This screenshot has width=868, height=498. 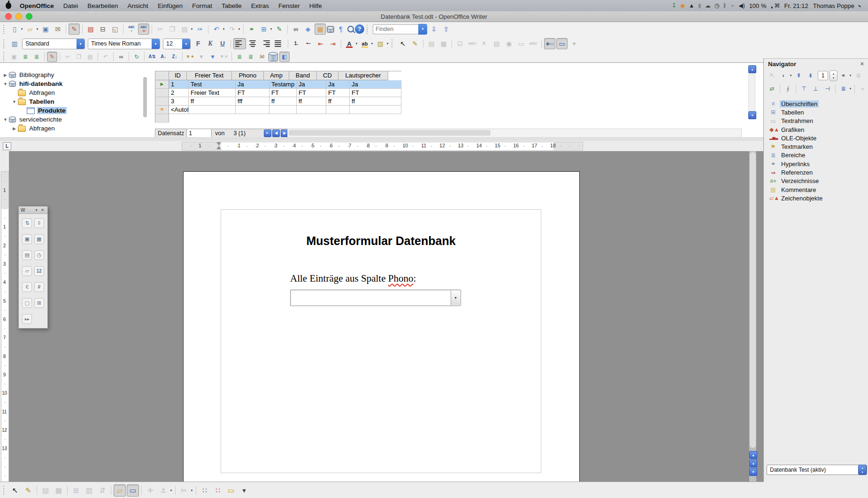 I want to click on collapse-arrow-icon: ▼, so click(x=14, y=102).